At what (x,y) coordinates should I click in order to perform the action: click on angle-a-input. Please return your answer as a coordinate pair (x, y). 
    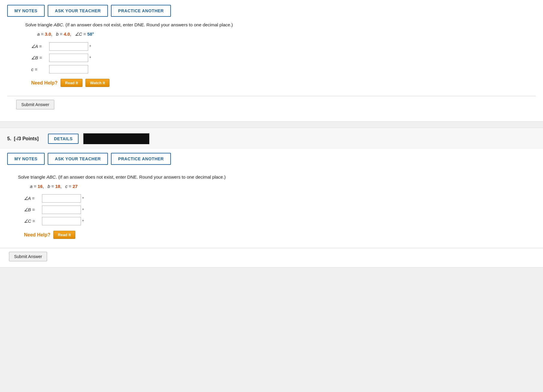
    Looking at the image, I should click on (69, 46).